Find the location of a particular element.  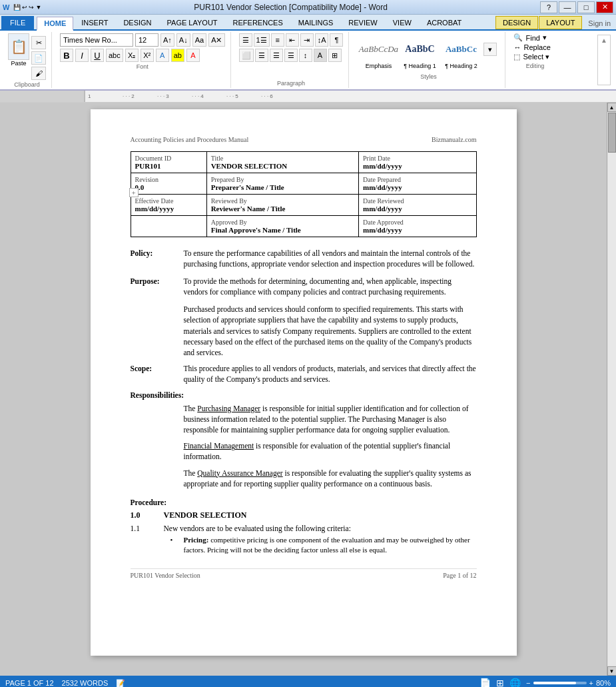

ruler: 1 · · · 2 · · · 3 · · · 4 · · · 5 · · · … is located at coordinates (308, 97).